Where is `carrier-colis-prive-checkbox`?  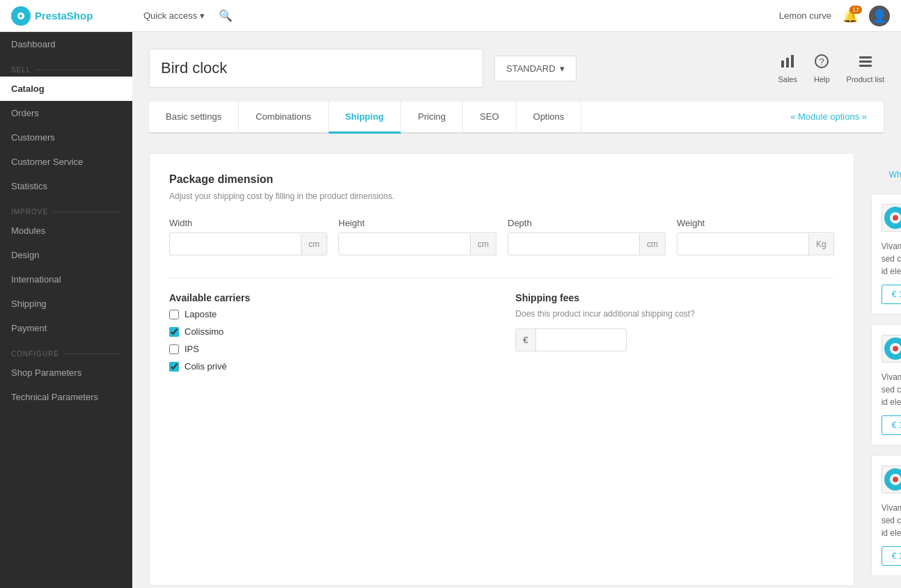 carrier-colis-prive-checkbox is located at coordinates (174, 367).